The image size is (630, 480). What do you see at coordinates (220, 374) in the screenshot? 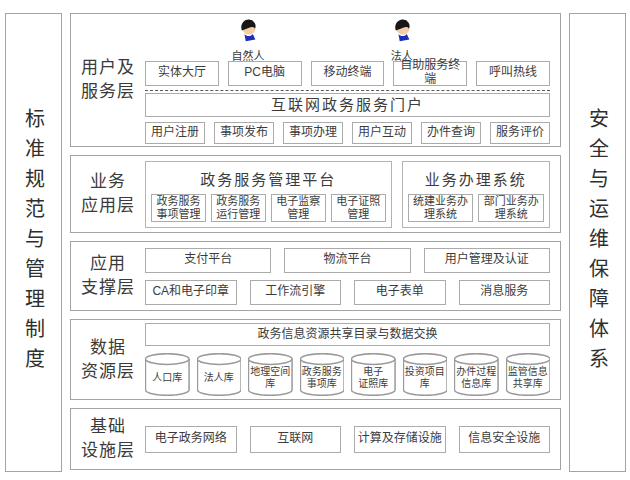
I see `database-cylinder: 法人库` at bounding box center [220, 374].